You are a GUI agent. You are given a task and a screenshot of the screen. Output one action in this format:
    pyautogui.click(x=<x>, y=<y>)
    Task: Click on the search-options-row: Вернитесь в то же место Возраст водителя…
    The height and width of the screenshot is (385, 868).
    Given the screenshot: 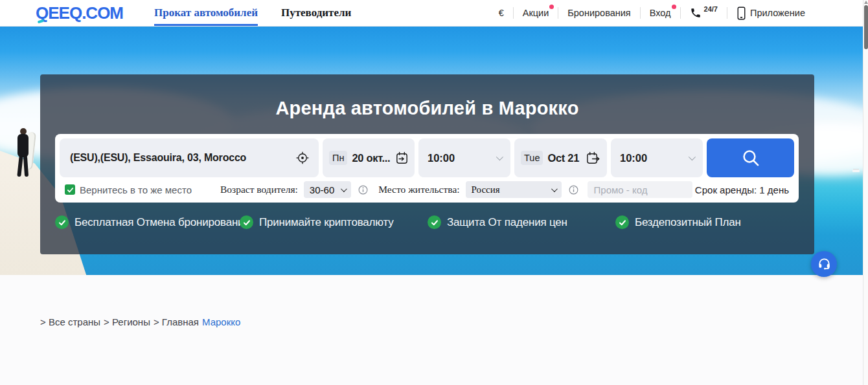 What is the action you would take?
    pyautogui.click(x=427, y=190)
    